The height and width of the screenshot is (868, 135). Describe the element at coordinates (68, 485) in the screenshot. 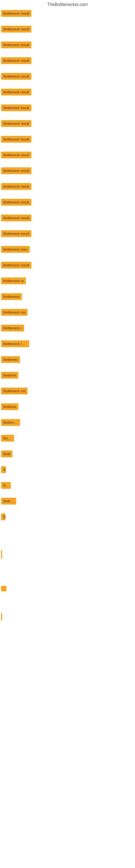

I see `list-item: Bott` at that location.